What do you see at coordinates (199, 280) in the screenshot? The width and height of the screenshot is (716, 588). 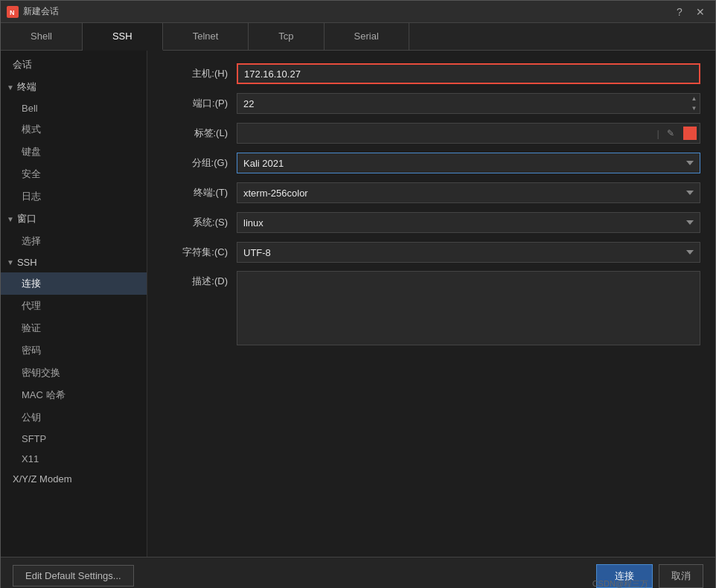 I see `desc-label: 描述:(D)` at bounding box center [199, 280].